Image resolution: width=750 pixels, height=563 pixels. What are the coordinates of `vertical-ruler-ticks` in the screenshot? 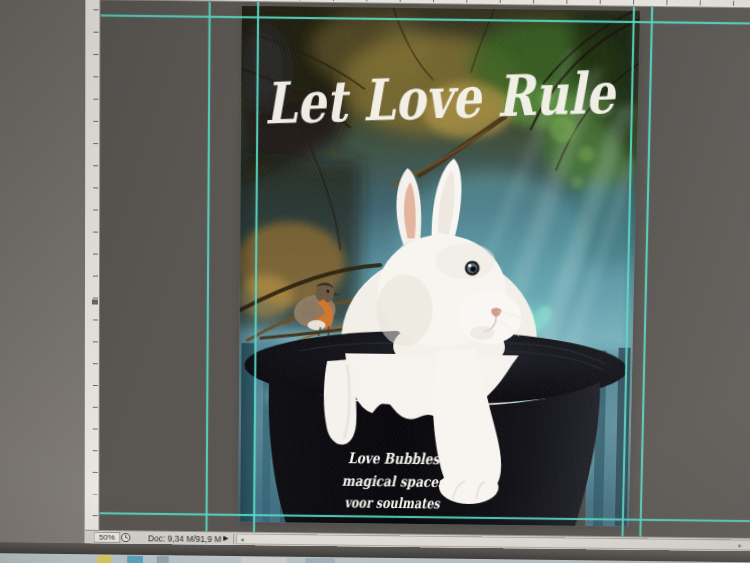 It's located at (96, 270).